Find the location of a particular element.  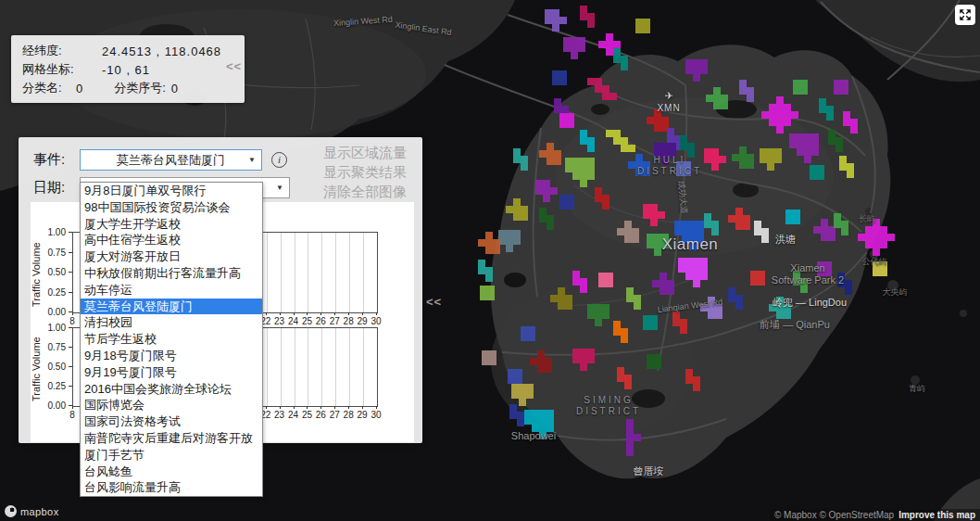

event-option: 南普陀寺灾后重建后对游客开放 is located at coordinates (171, 438).